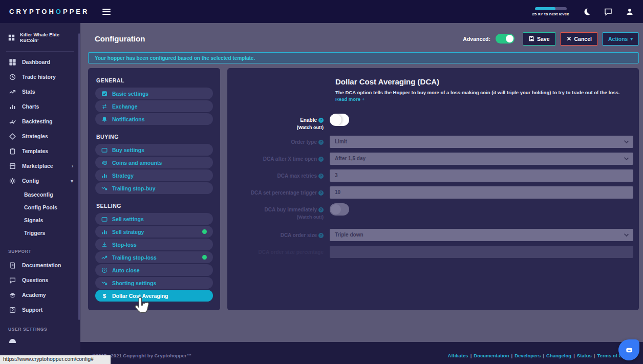 The image size is (643, 364). What do you see at coordinates (40, 220) in the screenshot?
I see `sidebar-item-signals: Signals` at bounding box center [40, 220].